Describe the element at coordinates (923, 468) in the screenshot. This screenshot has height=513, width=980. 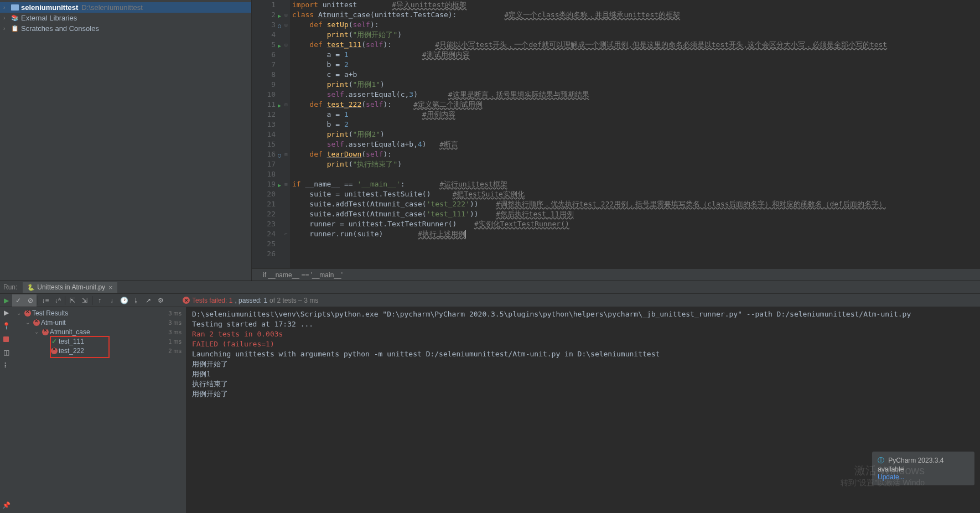
I see `update-notification: ⓘ PyCharm 2023.3.4 available Update...` at that location.